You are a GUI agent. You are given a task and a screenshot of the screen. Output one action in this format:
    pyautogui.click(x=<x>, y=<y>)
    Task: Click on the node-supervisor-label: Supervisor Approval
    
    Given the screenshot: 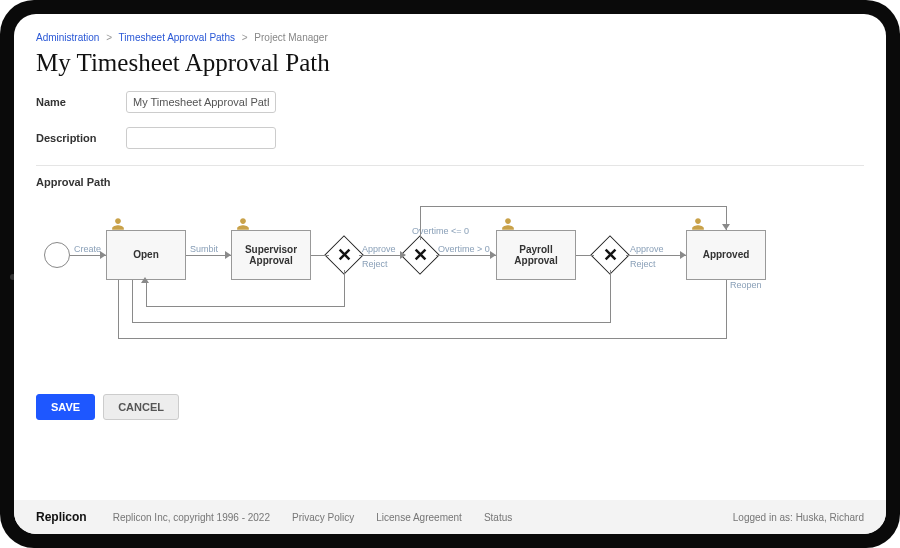 What is the action you would take?
    pyautogui.click(x=271, y=256)
    